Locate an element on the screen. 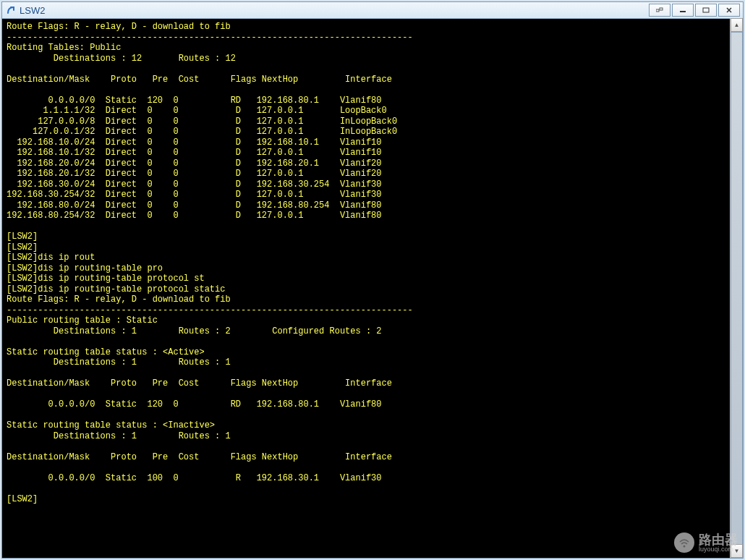 Image resolution: width=745 pixels, height=560 pixels. router-icon is located at coordinates (684, 543).